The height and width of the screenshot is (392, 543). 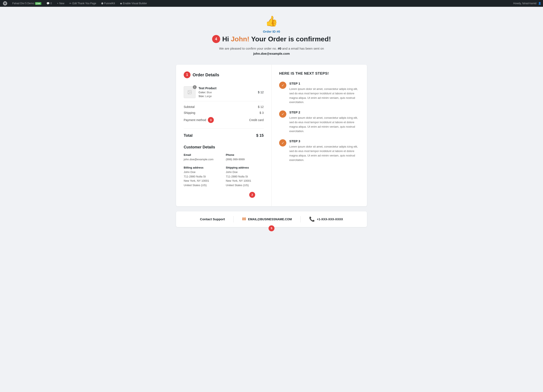 What do you see at coordinates (203, 157) in the screenshot?
I see `email-field-group: Email john.doe@example.com` at bounding box center [203, 157].